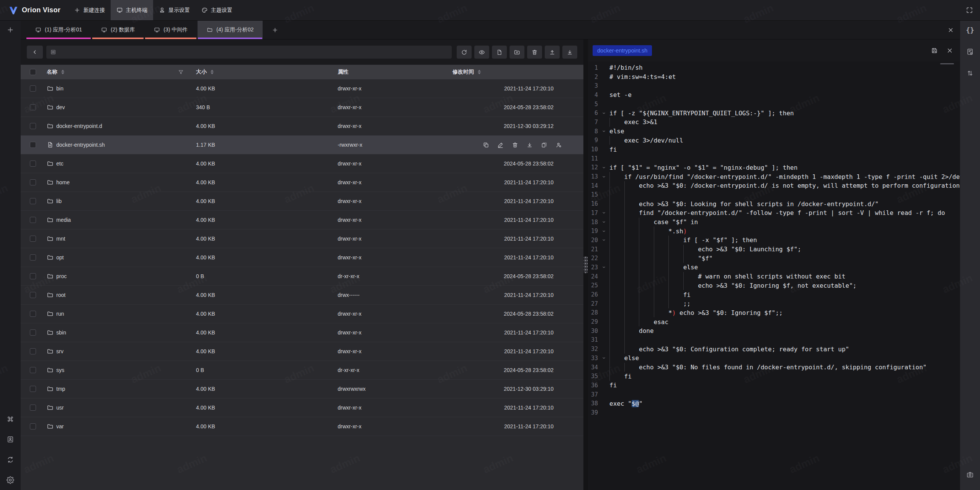 Image resolution: width=980 pixels, height=490 pixels. Describe the element at coordinates (302, 202) in the screenshot. I see `file-row: lib 4.00 KB drwxr-xr-x 2021-11-24 17:20:…` at that location.